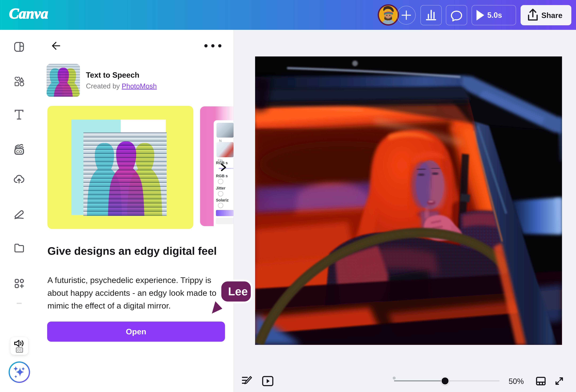 The image size is (576, 392). Describe the element at coordinates (238, 291) in the screenshot. I see `svg-text: Lee` at that location.